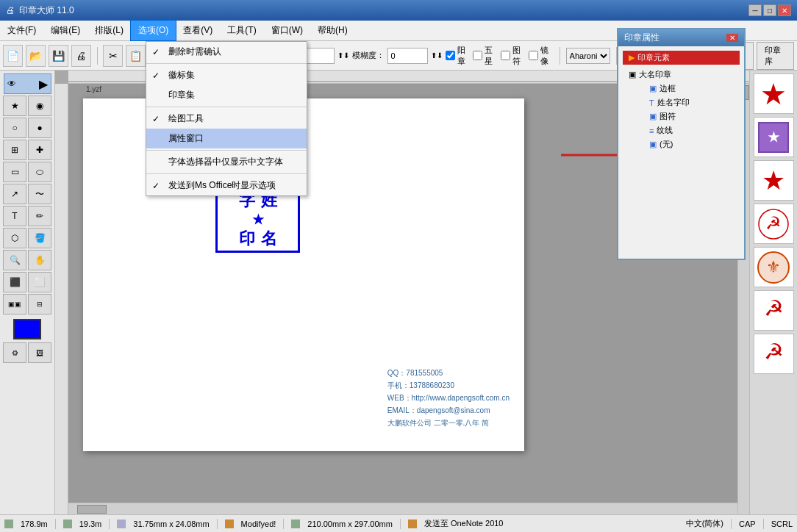 The height and width of the screenshot is (532, 797). What do you see at coordinates (15, 194) in the screenshot?
I see `tool-arrow: ↗` at bounding box center [15, 194].